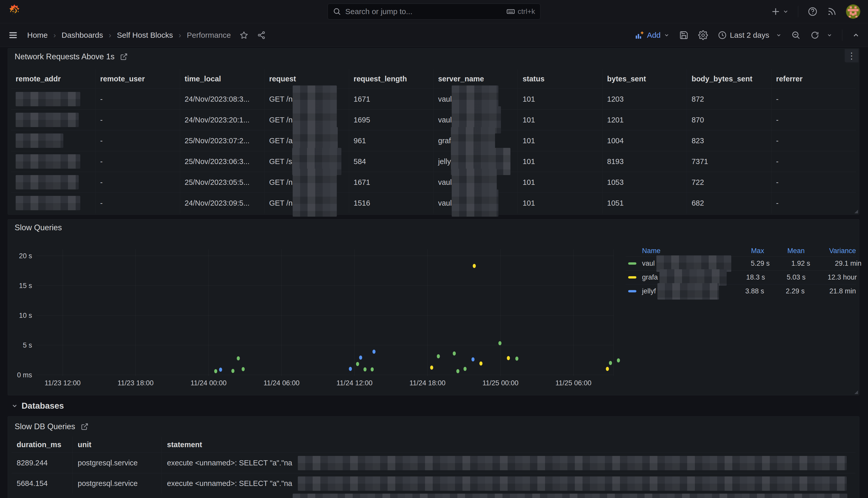  I want to click on gridline-vertical, so click(500, 313).